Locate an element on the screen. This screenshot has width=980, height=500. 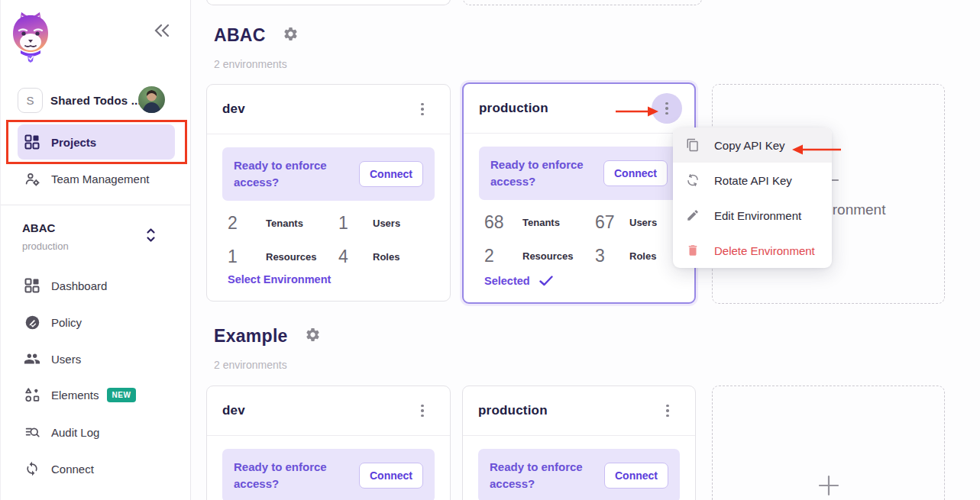
sidebar-item-connect: Connect is located at coordinates (96, 469).